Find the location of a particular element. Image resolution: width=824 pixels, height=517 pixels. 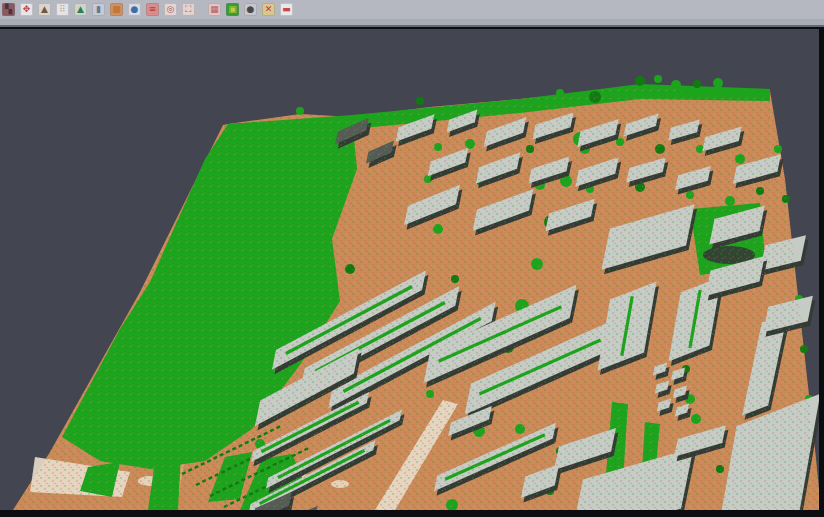

crop-brackets-icon: ⛶ is located at coordinates (188, 10).